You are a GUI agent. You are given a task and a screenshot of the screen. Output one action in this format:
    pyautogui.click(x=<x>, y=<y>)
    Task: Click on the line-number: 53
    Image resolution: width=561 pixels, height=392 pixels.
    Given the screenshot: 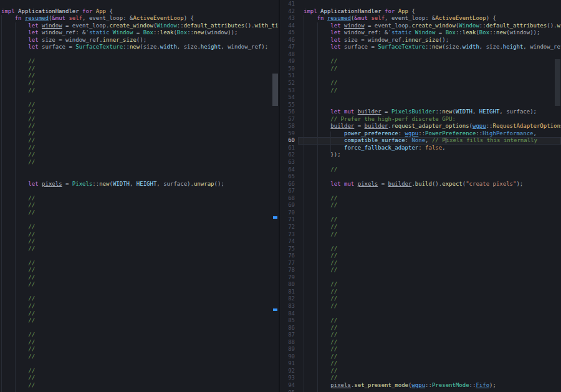 What is the action you would take?
    pyautogui.click(x=289, y=91)
    